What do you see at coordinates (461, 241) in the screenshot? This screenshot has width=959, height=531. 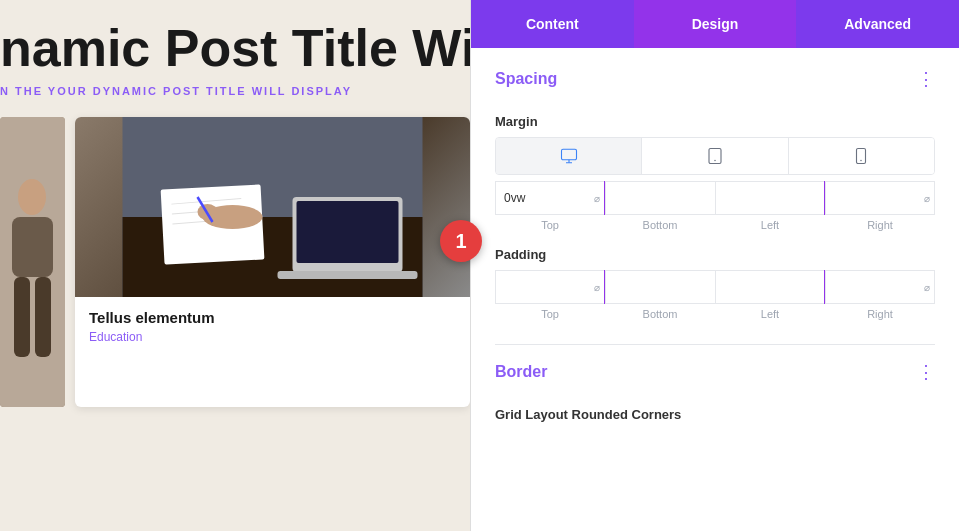 I see `badge-number: 1` at bounding box center [461, 241].